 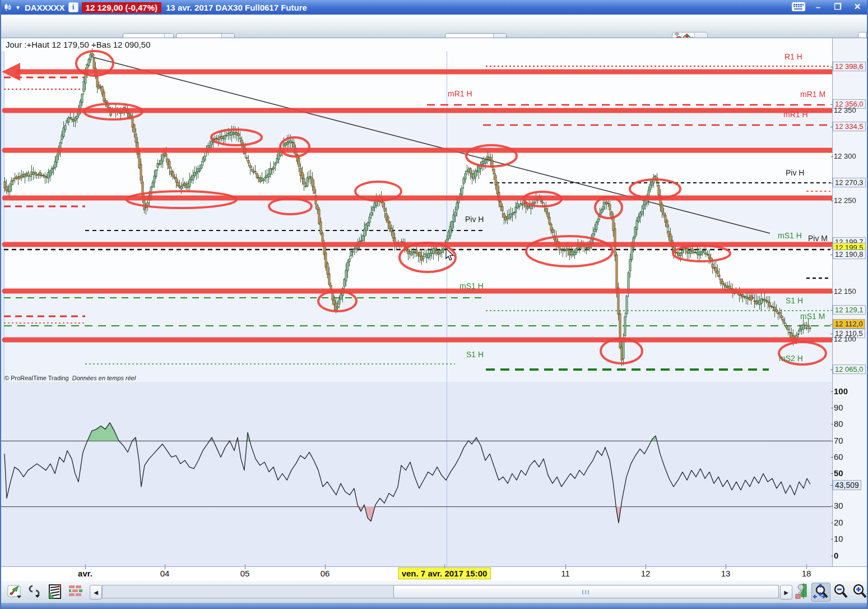 I want to click on price-axis: 12 398,612 356,012 35012 334,512 30012 2…, so click(x=850, y=303).